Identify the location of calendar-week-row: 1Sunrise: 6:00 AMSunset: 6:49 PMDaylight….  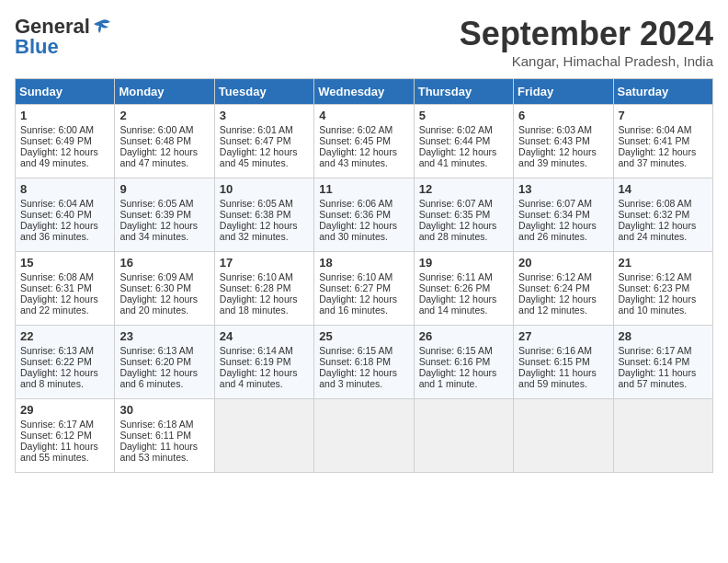
(364, 142).